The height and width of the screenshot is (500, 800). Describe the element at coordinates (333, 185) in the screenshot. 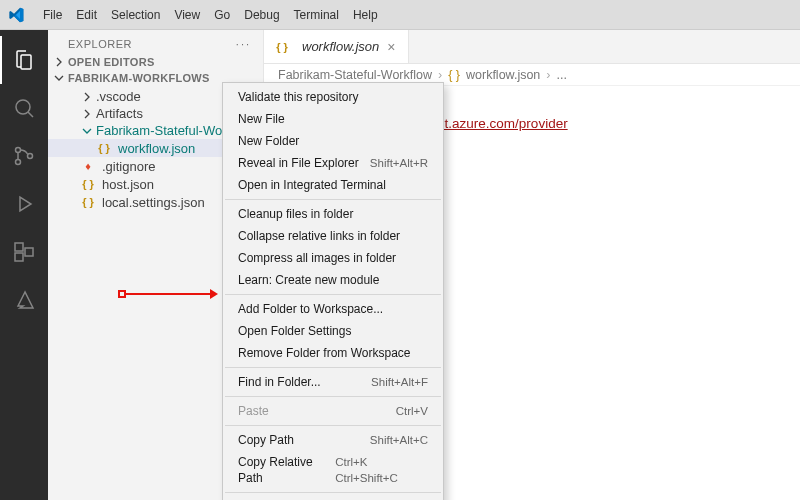

I see `context-menu-item: Open in Integrated Terminal` at that location.